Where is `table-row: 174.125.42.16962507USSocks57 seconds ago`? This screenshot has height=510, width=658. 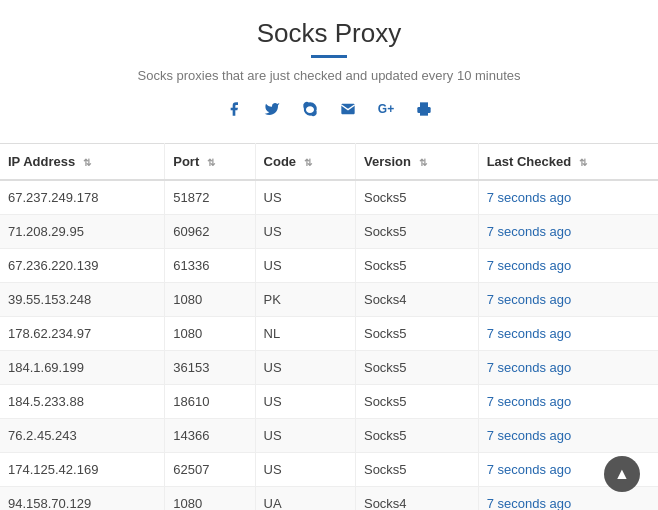
table-row: 174.125.42.16962507USSocks57 seconds ago is located at coordinates (329, 470).